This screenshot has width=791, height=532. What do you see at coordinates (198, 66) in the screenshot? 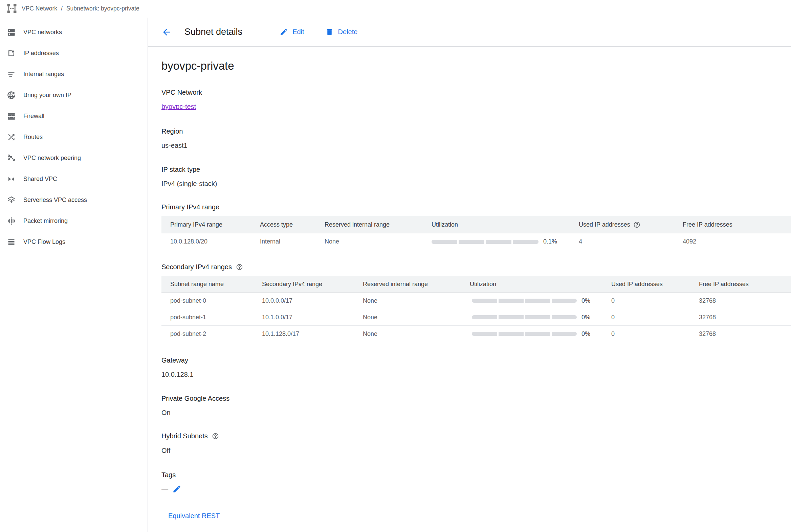
I see `subnet-name-title: byovpc-private` at bounding box center [198, 66].